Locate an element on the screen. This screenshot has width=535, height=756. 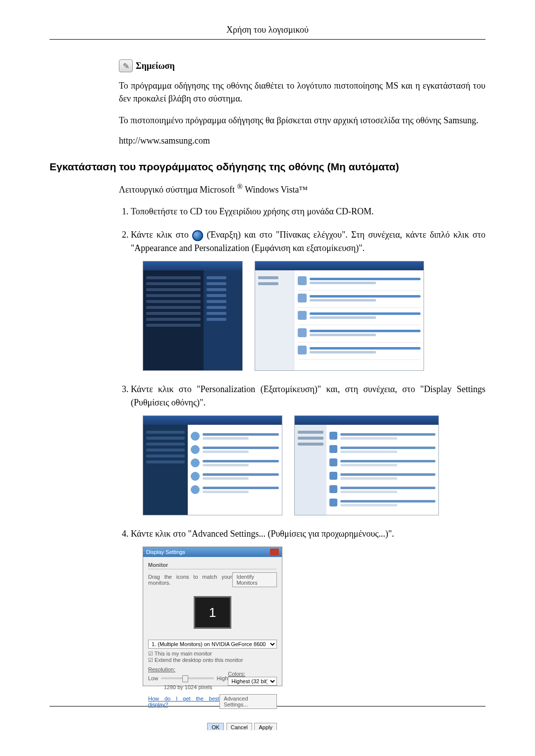
section-title: Εγκατάσταση του προγράμματος οδήγησης τη… is located at coordinates (268, 167).